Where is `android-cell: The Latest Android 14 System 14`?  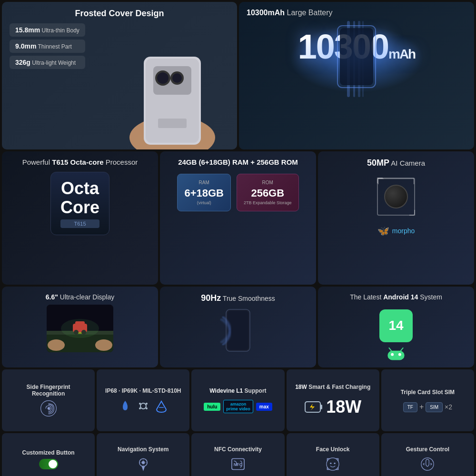 android-cell: The Latest Android 14 System 14 is located at coordinates (396, 327).